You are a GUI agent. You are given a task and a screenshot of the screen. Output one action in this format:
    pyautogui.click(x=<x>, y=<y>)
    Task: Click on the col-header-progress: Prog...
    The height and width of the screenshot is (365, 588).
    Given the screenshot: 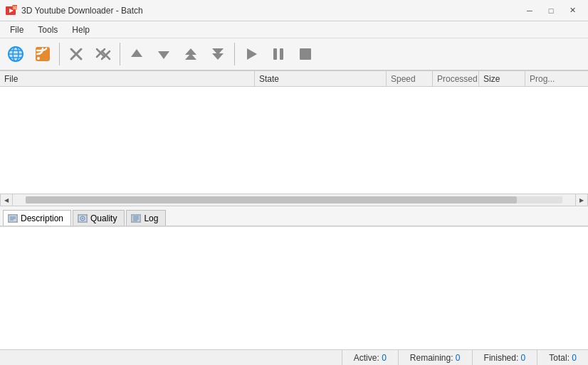 What is the action you would take?
    pyautogui.click(x=557, y=78)
    